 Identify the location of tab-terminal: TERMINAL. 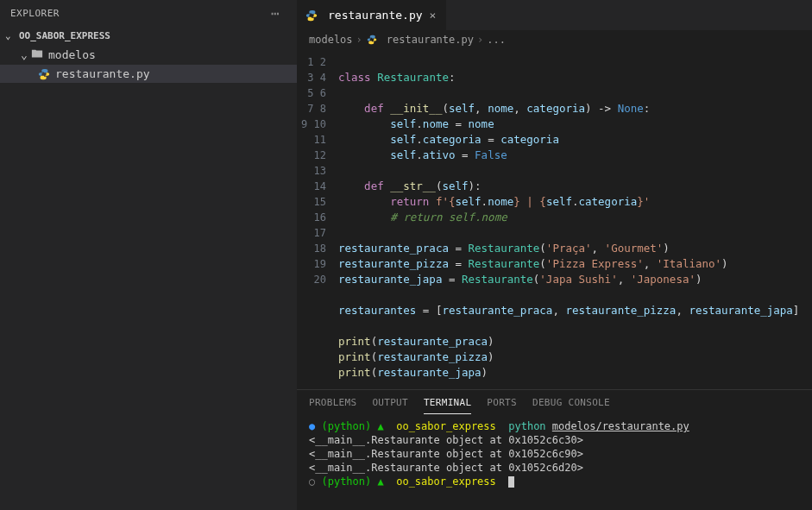
(447, 406).